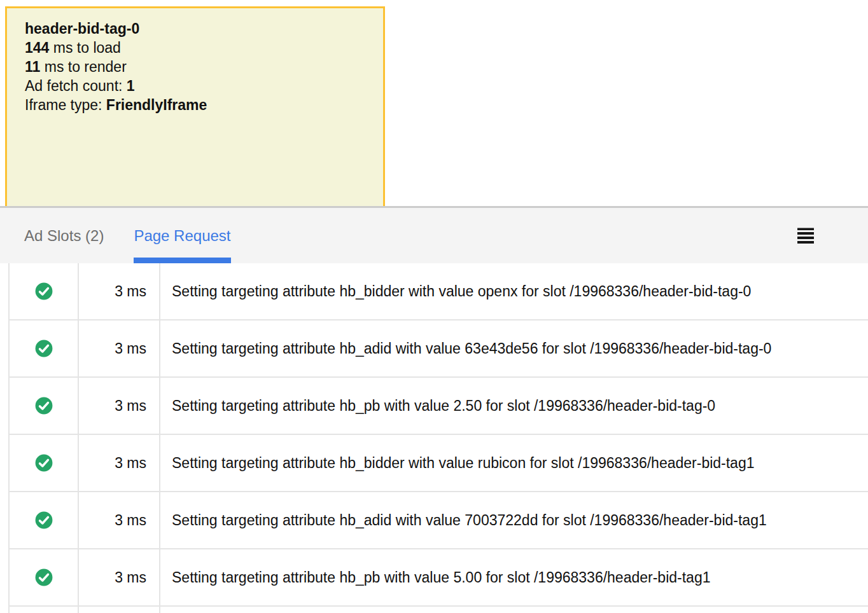 This screenshot has width=868, height=613. Describe the element at coordinates (195, 29) in the screenshot. I see `slot-title: header-bid-tag-0` at that location.